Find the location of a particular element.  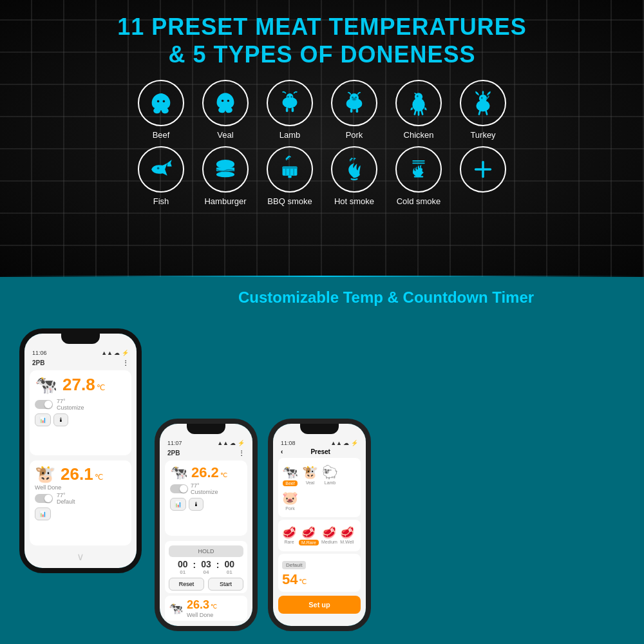

section-divider is located at coordinates (322, 276).